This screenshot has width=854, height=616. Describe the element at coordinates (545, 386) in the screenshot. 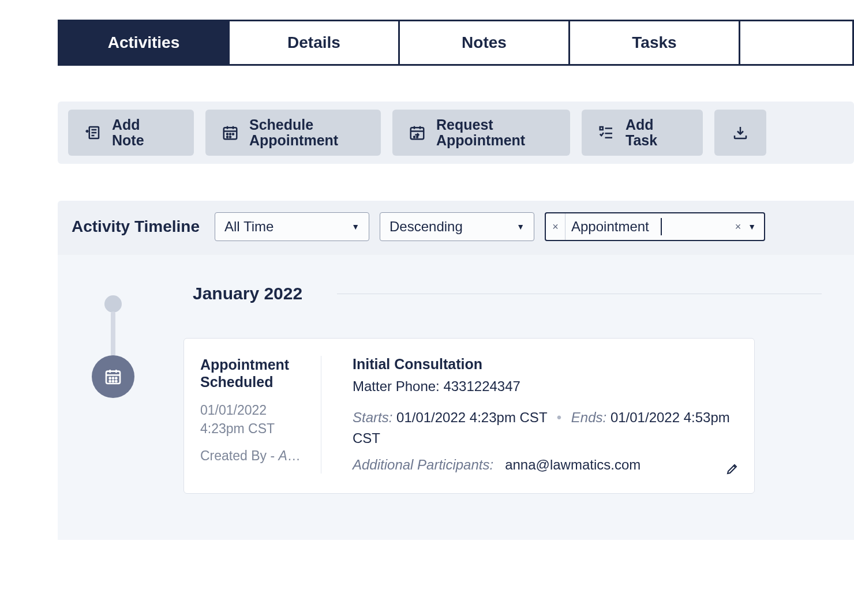

I see `event-matter-phone: Matter Phone: 4331224347` at that location.